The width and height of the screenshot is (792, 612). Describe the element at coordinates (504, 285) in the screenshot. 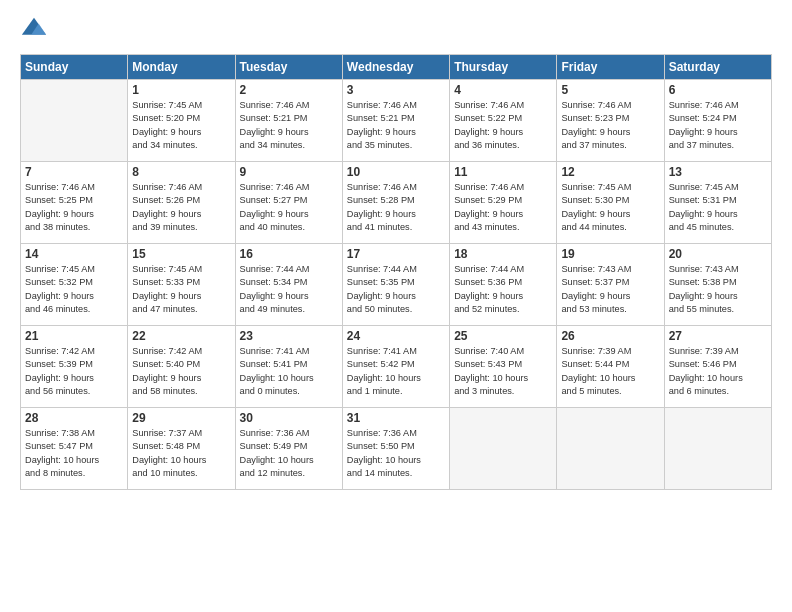

I see `calendar-cell: 18Sunrise: 7:44 AMSunset: 5:36 PMDayligh…` at that location.